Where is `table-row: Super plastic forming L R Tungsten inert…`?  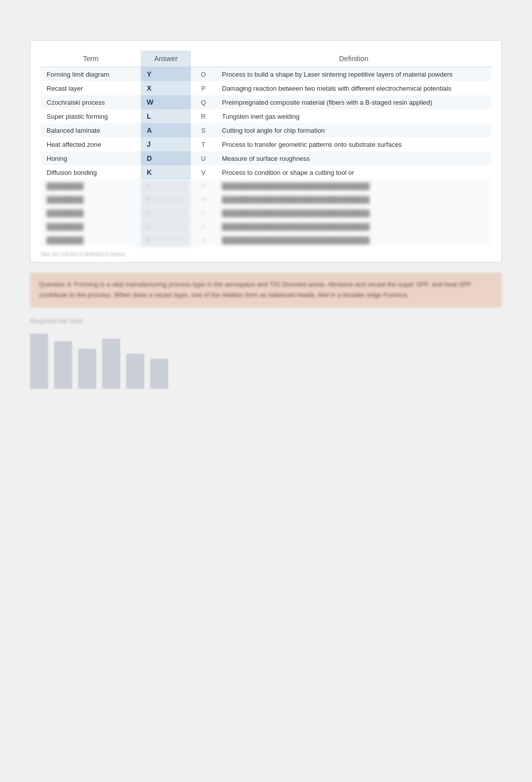
table-row: Super plastic forming L R Tungsten inert… is located at coordinates (266, 116).